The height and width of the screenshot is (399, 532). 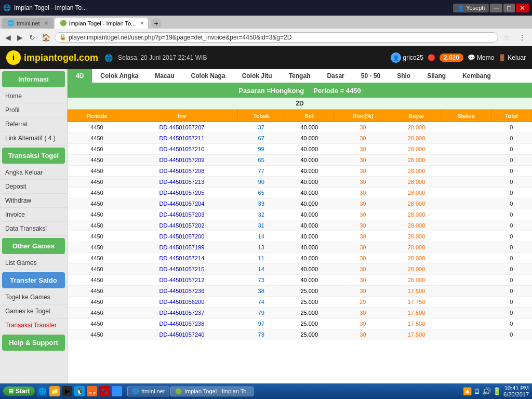 I want to click on window-controls: 👤Yoseph ─ □ ✕, so click(x=491, y=8).